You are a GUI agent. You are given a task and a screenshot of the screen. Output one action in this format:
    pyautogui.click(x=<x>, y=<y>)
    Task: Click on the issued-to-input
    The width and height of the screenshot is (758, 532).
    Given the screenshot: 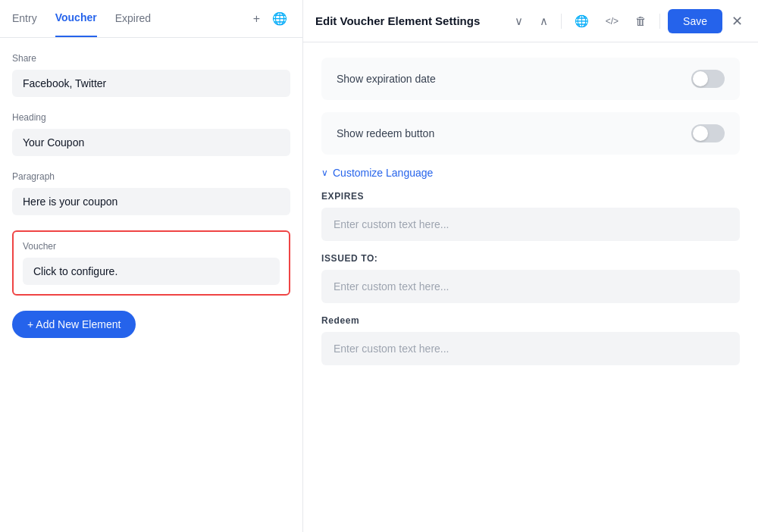 What is the action you would take?
    pyautogui.click(x=531, y=286)
    